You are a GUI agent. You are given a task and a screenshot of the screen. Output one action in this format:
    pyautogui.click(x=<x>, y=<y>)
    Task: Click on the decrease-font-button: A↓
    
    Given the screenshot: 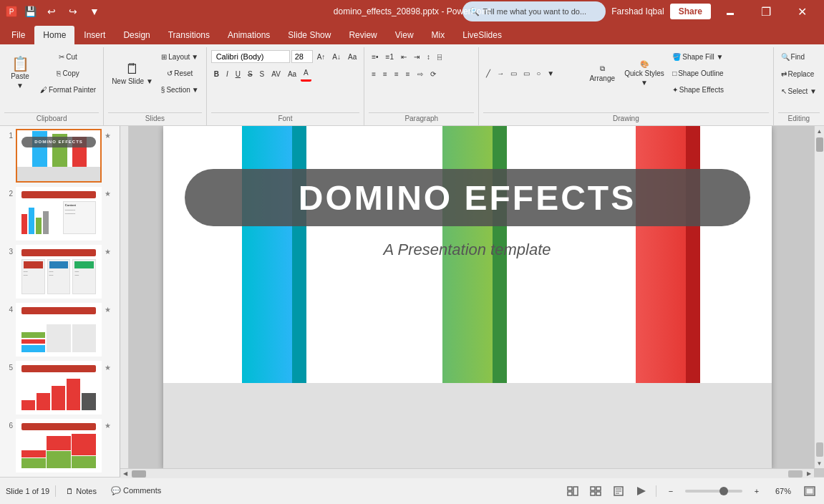 What is the action you would take?
    pyautogui.click(x=336, y=57)
    